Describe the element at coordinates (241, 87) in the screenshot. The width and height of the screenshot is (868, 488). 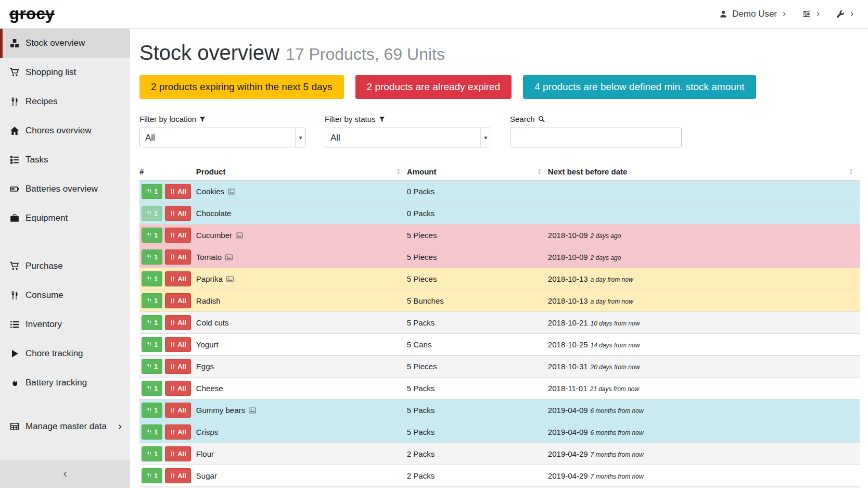
I see `expiring-alert: 2 products expiring within the next 5 da…` at that location.